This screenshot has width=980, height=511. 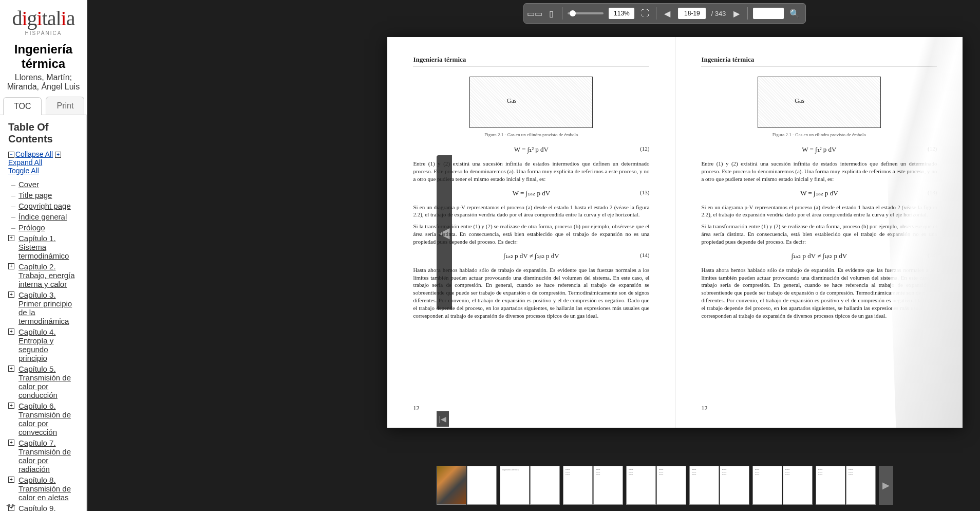 I want to click on page-input: 18-19, so click(x=692, y=13).